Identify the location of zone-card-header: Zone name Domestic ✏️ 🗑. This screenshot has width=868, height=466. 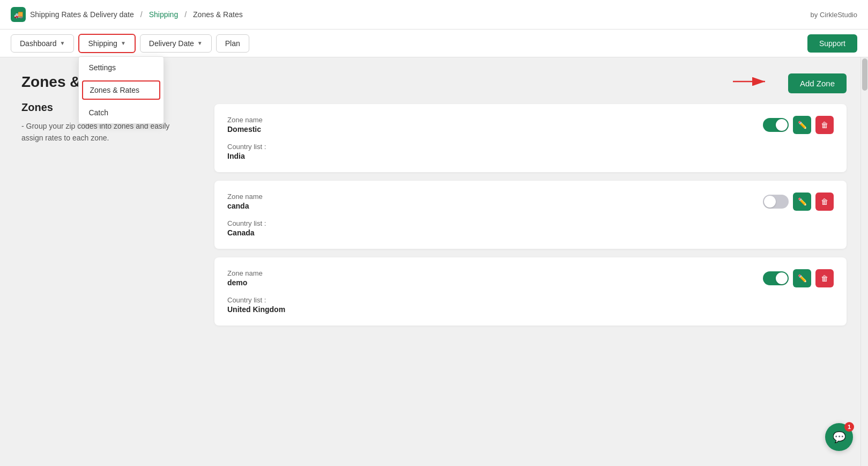
(531, 125).